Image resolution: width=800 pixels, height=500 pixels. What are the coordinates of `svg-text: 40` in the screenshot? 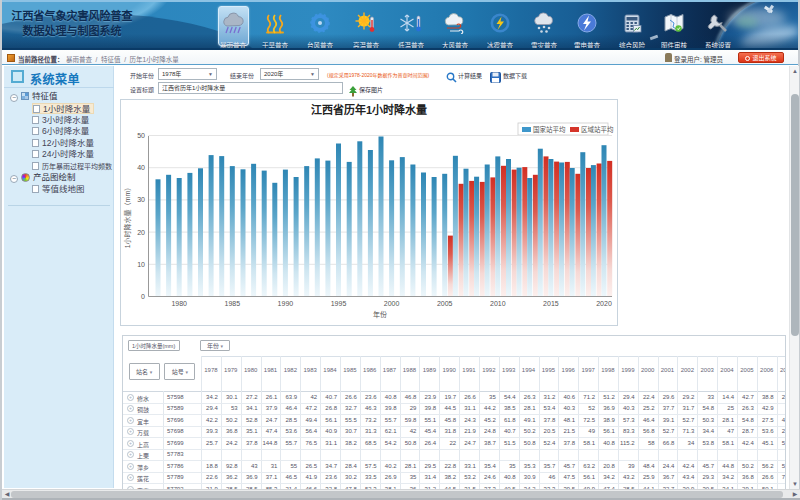 It's located at (141, 168).